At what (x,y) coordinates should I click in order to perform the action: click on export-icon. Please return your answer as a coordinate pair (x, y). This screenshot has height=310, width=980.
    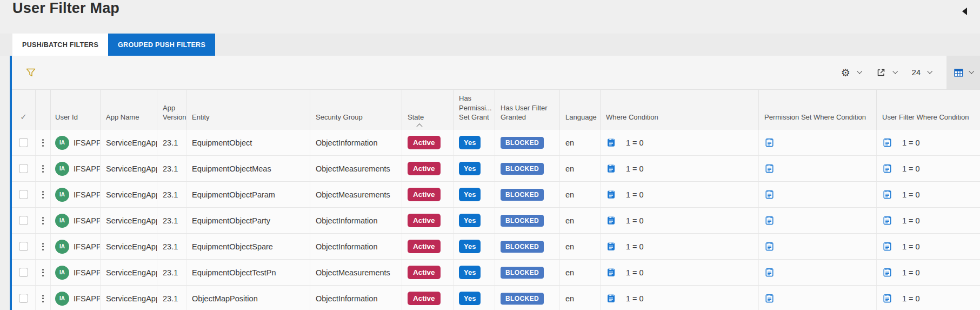
    Looking at the image, I should click on (881, 72).